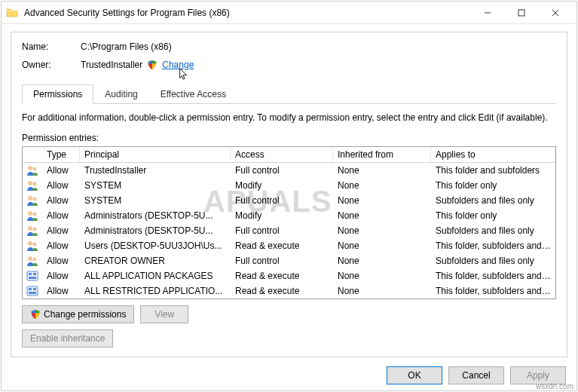 The height and width of the screenshot is (392, 578). I want to click on table-row: AllowALL RESTRICTED APPLICATIO...Read & …, so click(289, 291).